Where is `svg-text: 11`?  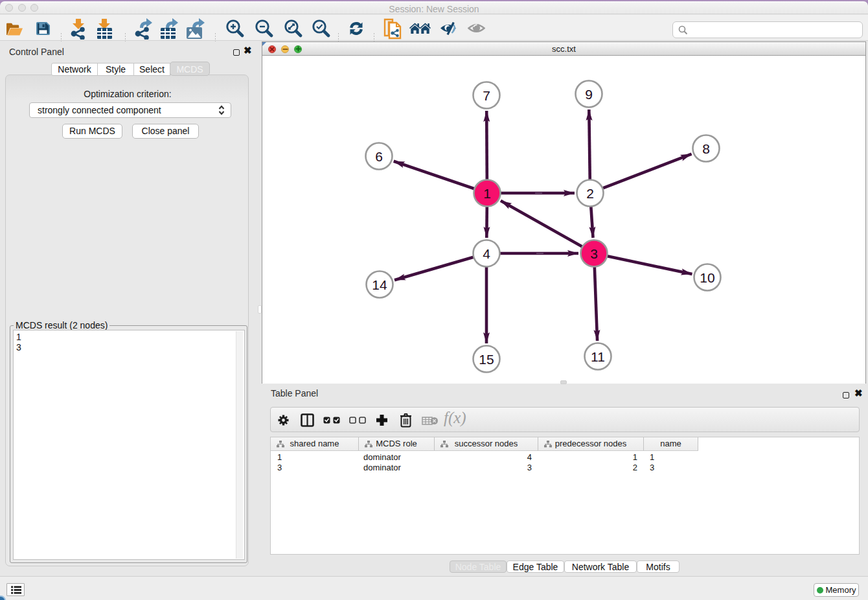
svg-text: 11 is located at coordinates (598, 356).